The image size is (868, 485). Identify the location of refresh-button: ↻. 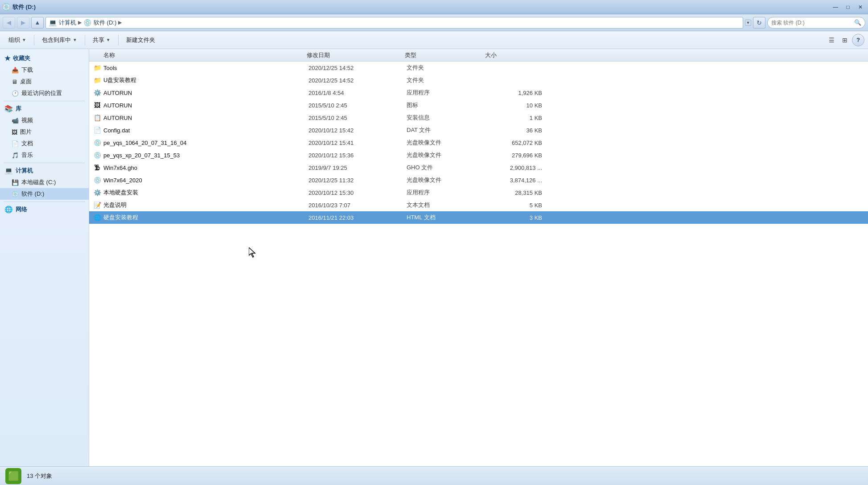
(759, 23).